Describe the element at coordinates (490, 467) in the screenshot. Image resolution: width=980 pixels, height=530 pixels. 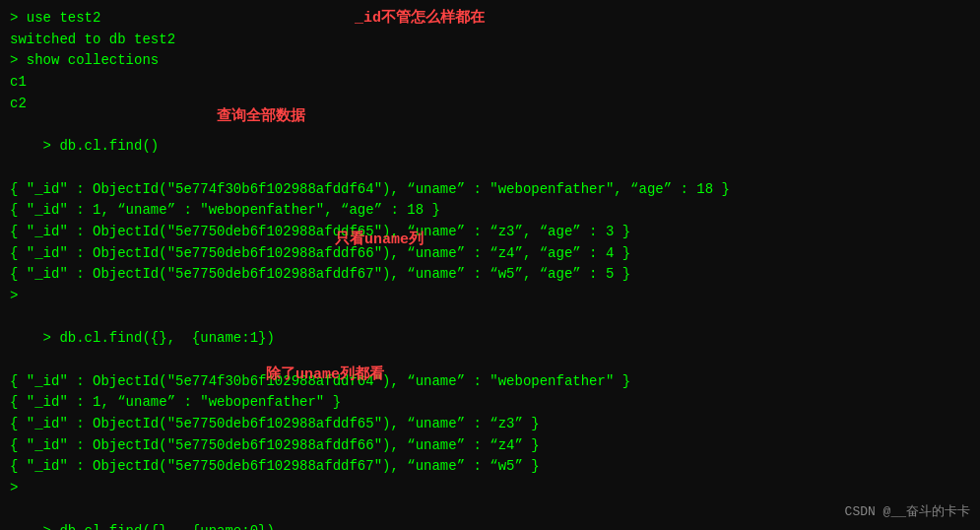
I see `line-18: { "_id" : ObjectId("5e7750deb6f102988afd…` at that location.